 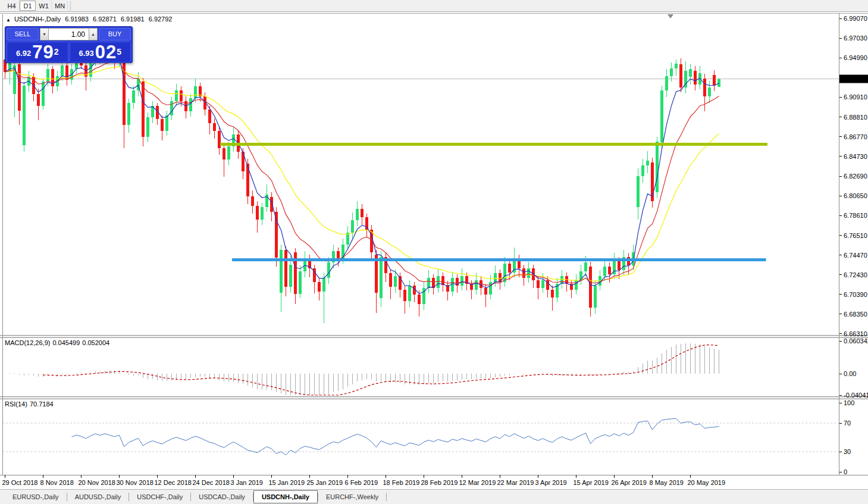 What do you see at coordinates (24, 54) in the screenshot?
I see `sell-price-base: 6.92` at bounding box center [24, 54].